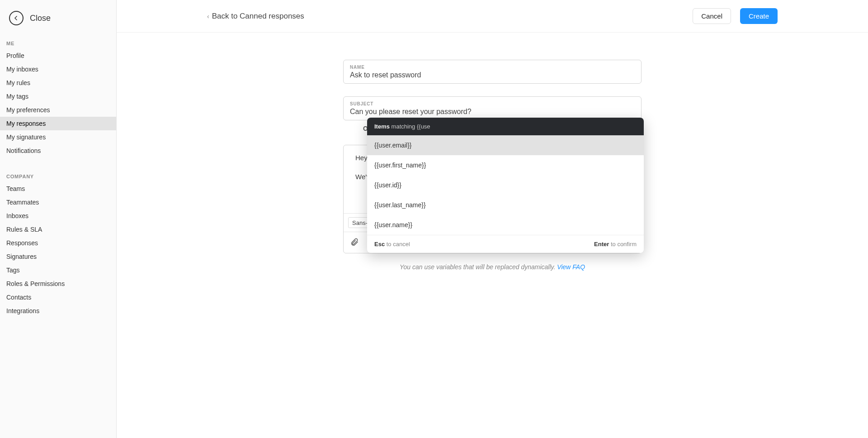  Describe the element at coordinates (505, 185) in the screenshot. I see `popup-item-user-id: {{user.id}}` at that location.